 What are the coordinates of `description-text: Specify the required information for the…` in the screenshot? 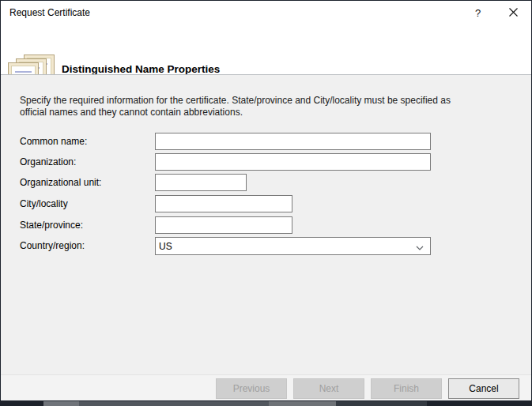 It's located at (249, 107).